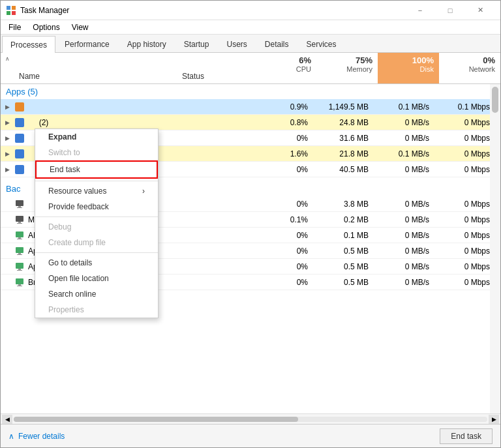 The height and width of the screenshot is (448, 501). What do you see at coordinates (236, 44) in the screenshot?
I see `tab-users: Users` at bounding box center [236, 44].